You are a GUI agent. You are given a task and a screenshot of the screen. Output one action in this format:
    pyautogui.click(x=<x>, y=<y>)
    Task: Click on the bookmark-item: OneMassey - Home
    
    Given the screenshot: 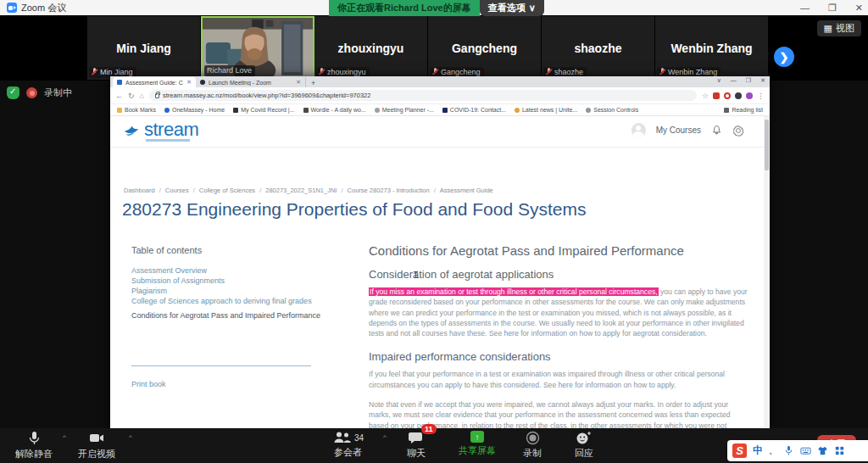 What is the action you would take?
    pyautogui.click(x=195, y=110)
    